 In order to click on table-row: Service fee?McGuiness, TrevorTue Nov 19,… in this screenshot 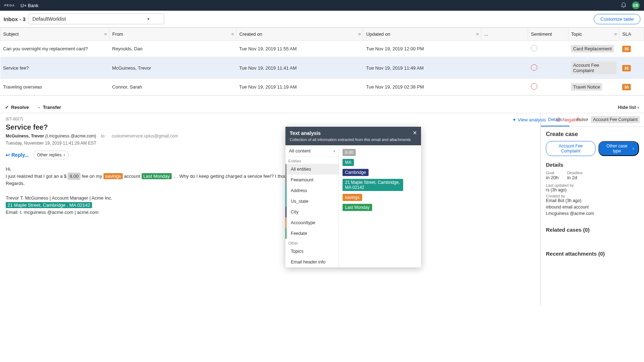, I will do `click(322, 68)`.